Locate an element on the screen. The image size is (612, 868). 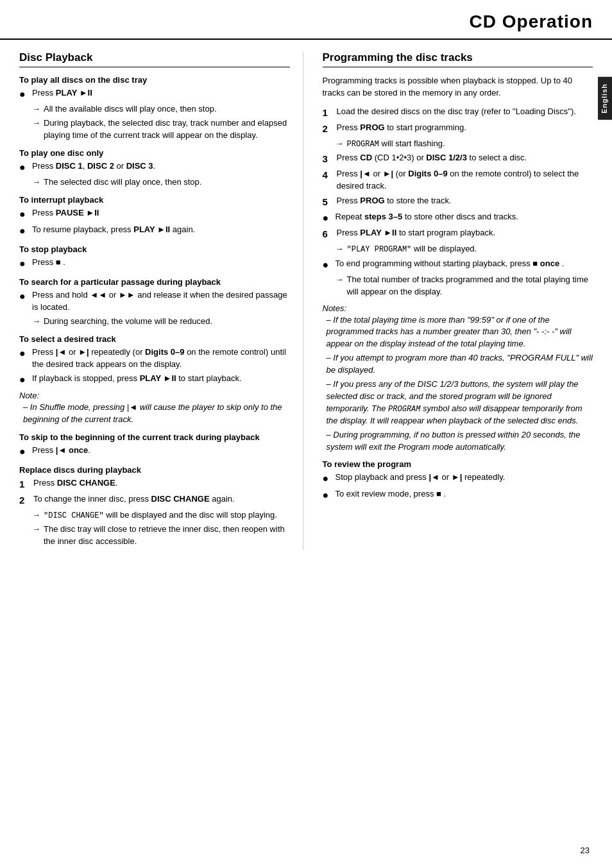
sub-one-disc: To play one disc only is located at coordinates (155, 153).